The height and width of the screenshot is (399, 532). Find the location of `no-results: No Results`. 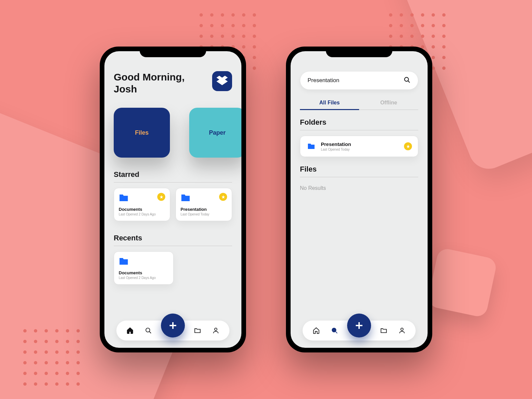

no-results: No Results is located at coordinates (359, 188).